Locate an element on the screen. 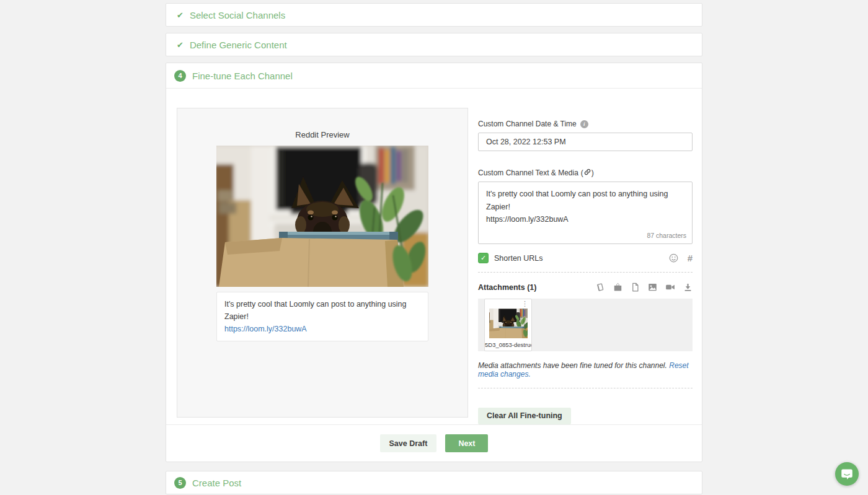 This screenshot has height=495, width=868. step-define-generic-content: ✔ Define Generic Content is located at coordinates (434, 45).